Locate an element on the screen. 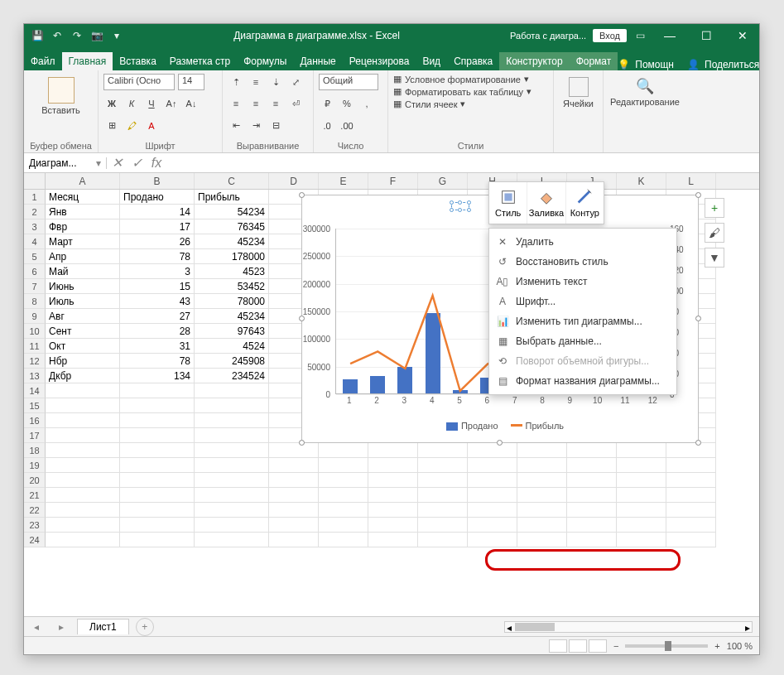 The image size is (784, 675). orientation-icon: ⤢ is located at coordinates (296, 82).